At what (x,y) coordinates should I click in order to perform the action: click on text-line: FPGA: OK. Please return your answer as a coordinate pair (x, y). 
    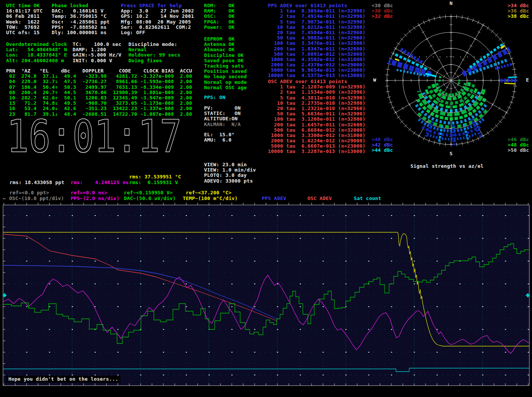
    Looking at the image, I should click on (219, 22).